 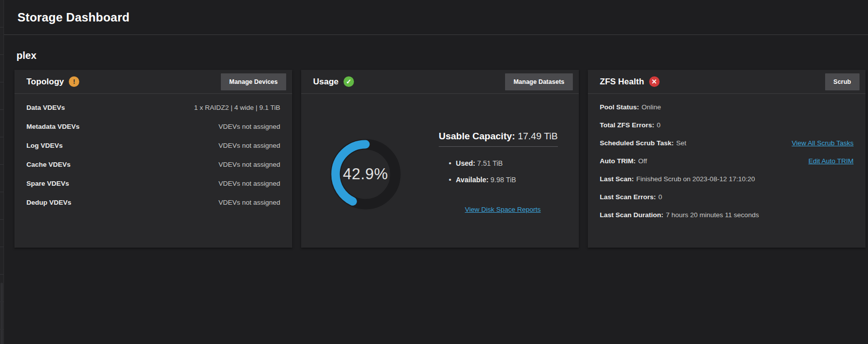 What do you see at coordinates (503, 210) in the screenshot?
I see `view-disk-space-reports-link: View Disk Space Reports` at bounding box center [503, 210].